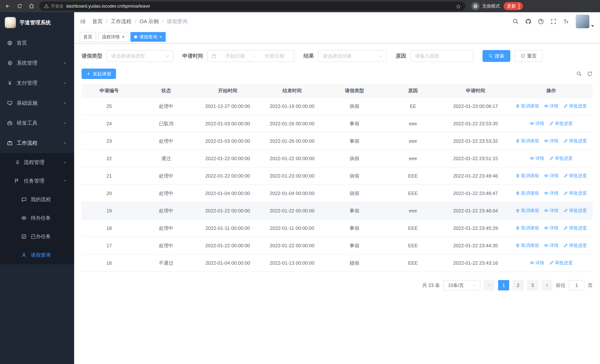 The height and width of the screenshot is (364, 600). Describe the element at coordinates (585, 21) in the screenshot. I see `user-menu` at that location.